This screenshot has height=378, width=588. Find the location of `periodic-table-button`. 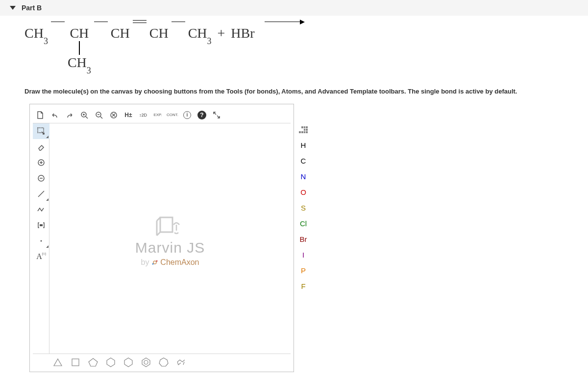

periodic-table-button is located at coordinates (303, 130).